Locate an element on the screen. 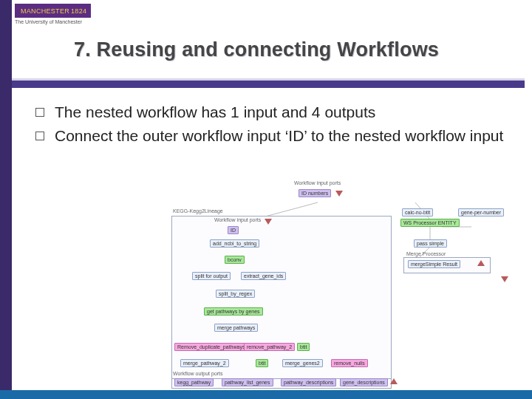 The image size is (532, 399). slide-title: 7. Reusing and connecting Workflows is located at coordinates (256, 50).